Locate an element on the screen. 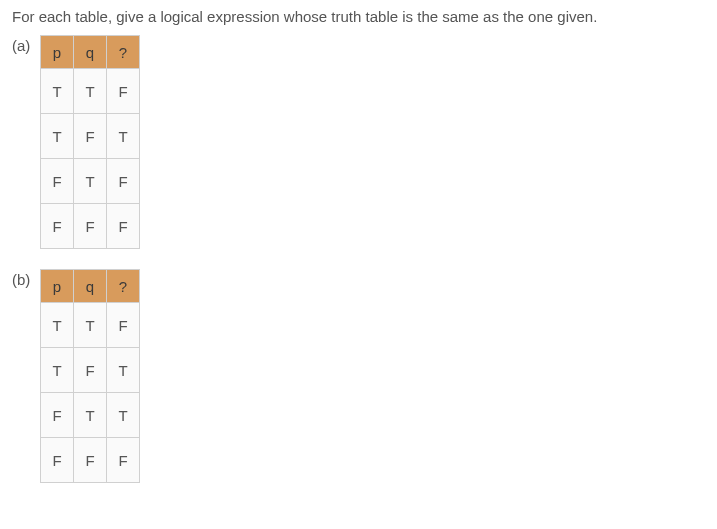  truth-table-b: p q ? T T F T F T F T T F F F is located at coordinates (90, 376).